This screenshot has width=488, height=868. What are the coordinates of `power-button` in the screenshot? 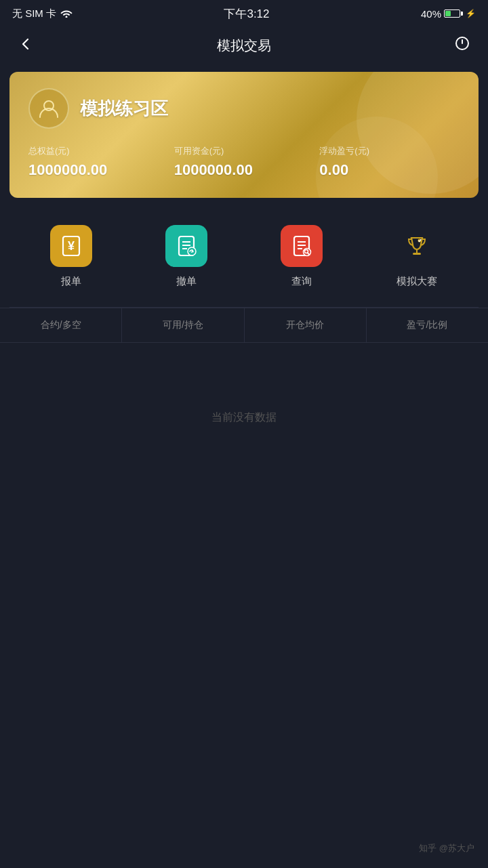 It's located at (462, 45).